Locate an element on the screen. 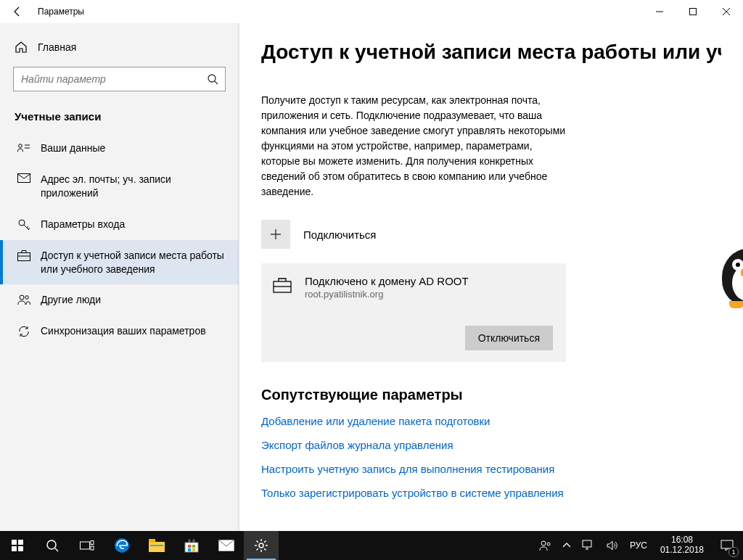 Image resolution: width=743 pixels, height=560 pixels. nav-label: Синхронизация ваших параметров is located at coordinates (123, 331).